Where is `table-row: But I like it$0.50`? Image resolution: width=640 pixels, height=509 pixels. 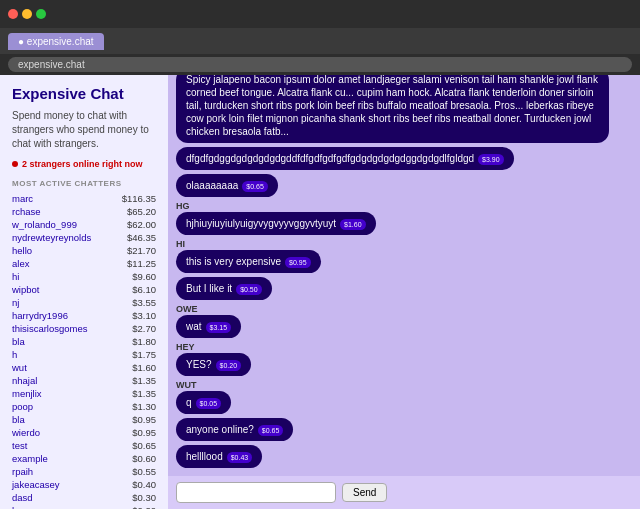 table-row: But I like it$0.50 is located at coordinates (404, 288).